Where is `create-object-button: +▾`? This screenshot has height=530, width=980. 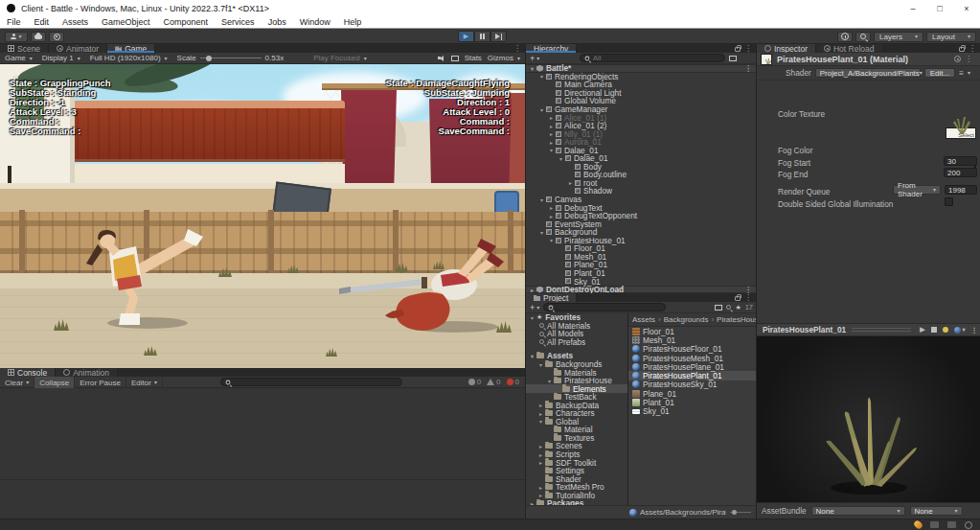 create-object-button: +▾ is located at coordinates (535, 58).